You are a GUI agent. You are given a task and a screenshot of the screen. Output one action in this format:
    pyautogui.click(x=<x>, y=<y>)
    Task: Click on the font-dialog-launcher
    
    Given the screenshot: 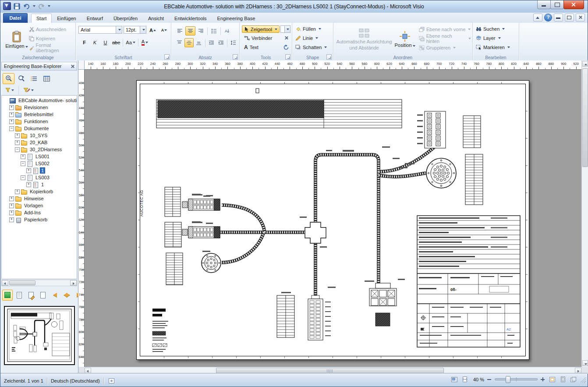 What is the action you would take?
    pyautogui.click(x=167, y=57)
    